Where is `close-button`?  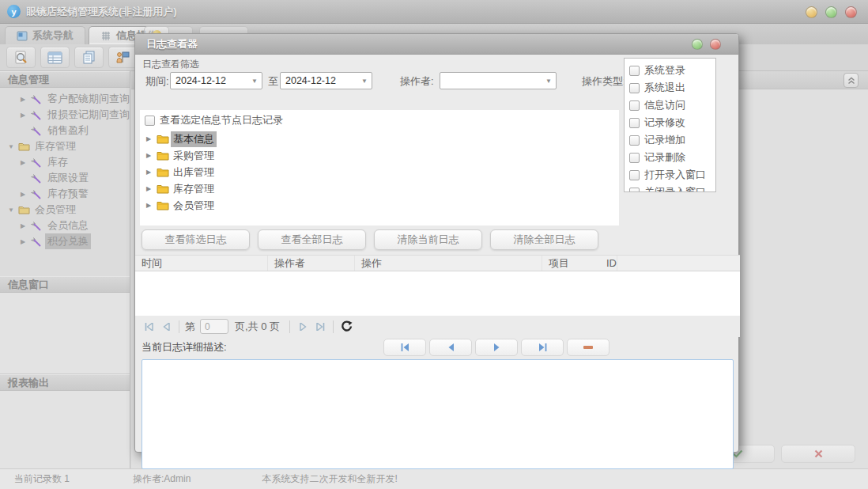 close-button is located at coordinates (851, 13).